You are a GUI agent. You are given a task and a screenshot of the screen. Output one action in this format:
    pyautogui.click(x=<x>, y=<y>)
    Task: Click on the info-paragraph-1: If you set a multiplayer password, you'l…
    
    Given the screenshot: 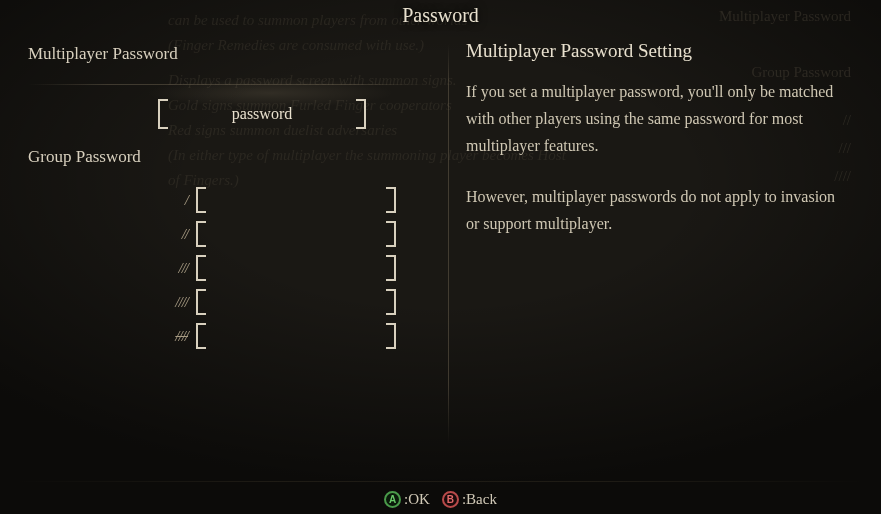 What is the action you would take?
    pyautogui.click(x=654, y=118)
    